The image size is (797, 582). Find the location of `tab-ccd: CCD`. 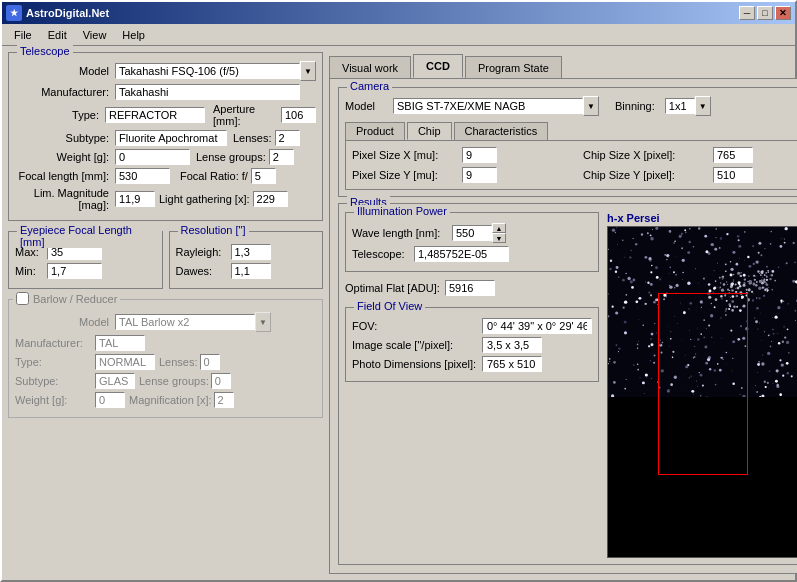

tab-ccd: CCD is located at coordinates (438, 66).